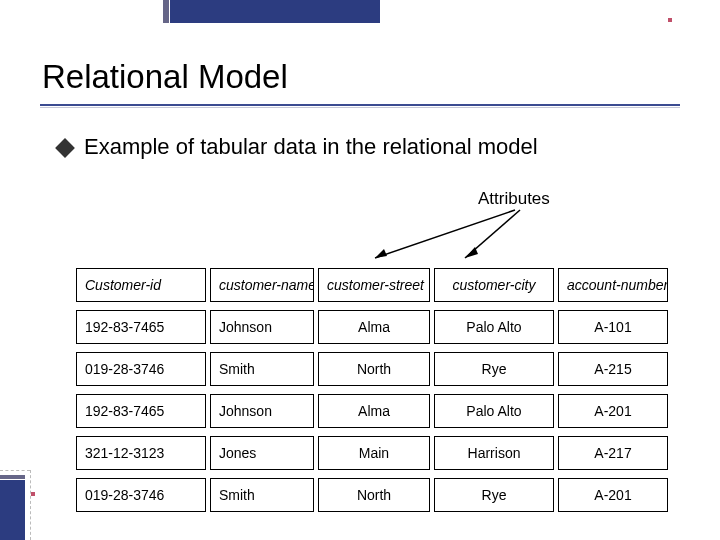 The width and height of the screenshot is (720, 540). Describe the element at coordinates (372, 411) in the screenshot. I see `table-row: 192-83-7465 Johnson Alma Palo Alto A-201` at that location.